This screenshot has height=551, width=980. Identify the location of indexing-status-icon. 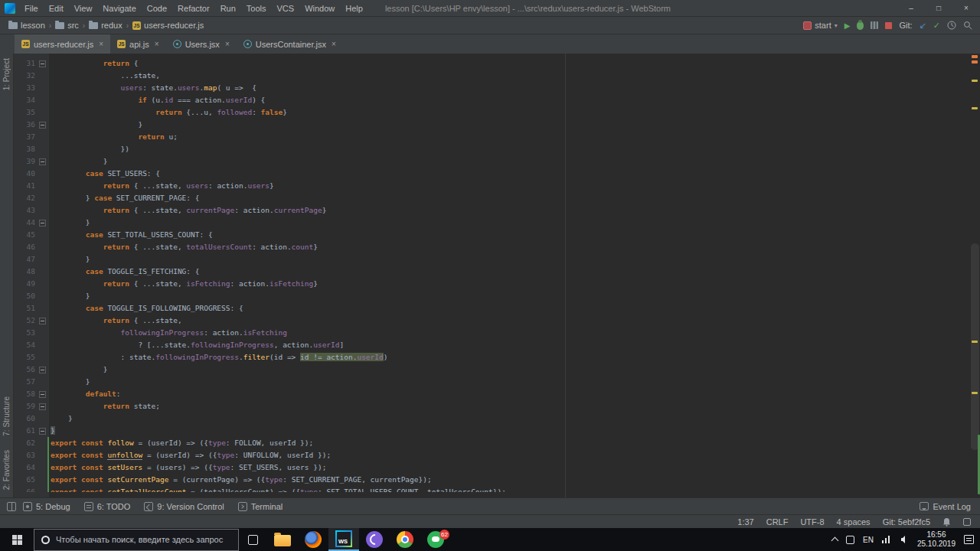
(967, 522).